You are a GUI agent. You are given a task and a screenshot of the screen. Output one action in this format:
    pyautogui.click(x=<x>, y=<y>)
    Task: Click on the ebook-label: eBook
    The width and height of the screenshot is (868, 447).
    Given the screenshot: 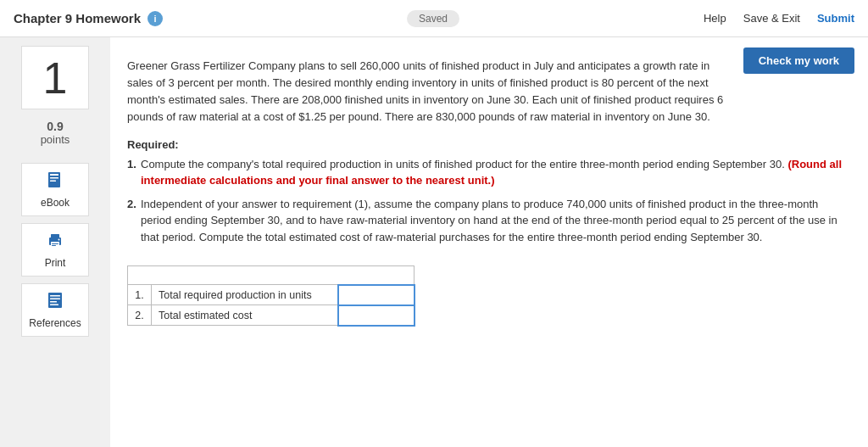 What is the action you would take?
    pyautogui.click(x=55, y=203)
    